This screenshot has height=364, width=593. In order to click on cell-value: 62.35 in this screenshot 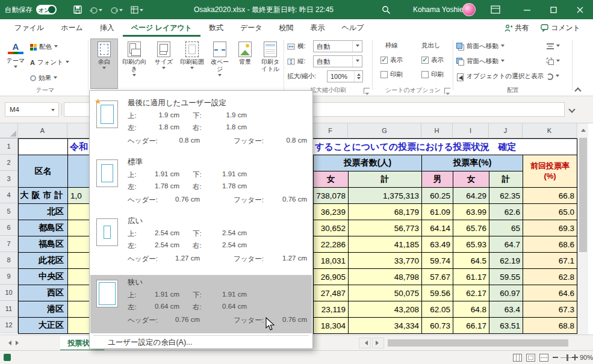, I will do `click(506, 196)`.